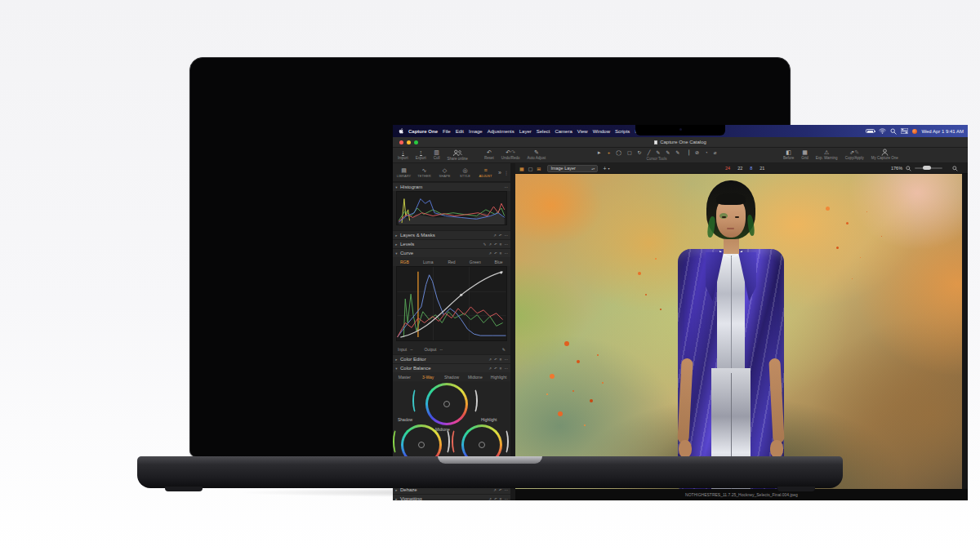 The width and height of the screenshot is (980, 551). What do you see at coordinates (572, 168) in the screenshot?
I see `layer-selector: Image Layer▴▾` at bounding box center [572, 168].